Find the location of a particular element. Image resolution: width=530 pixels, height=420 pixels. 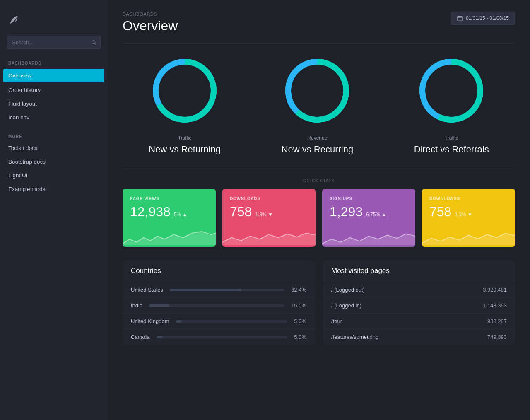

chart-title: New vs Recurring is located at coordinates (318, 150).